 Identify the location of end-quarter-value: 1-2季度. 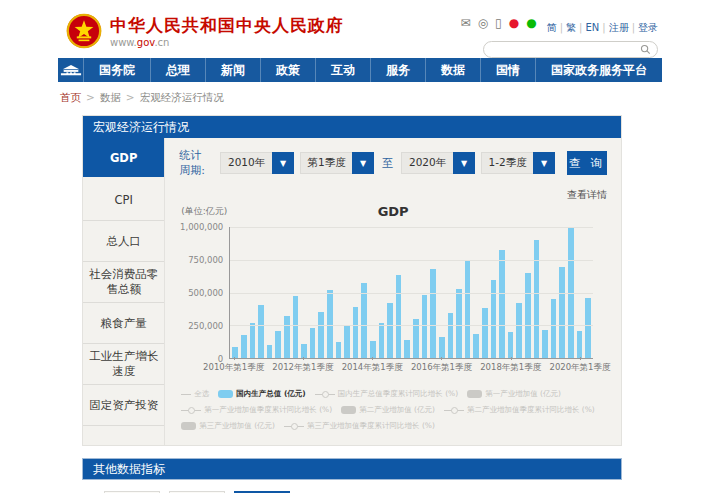
(507, 163).